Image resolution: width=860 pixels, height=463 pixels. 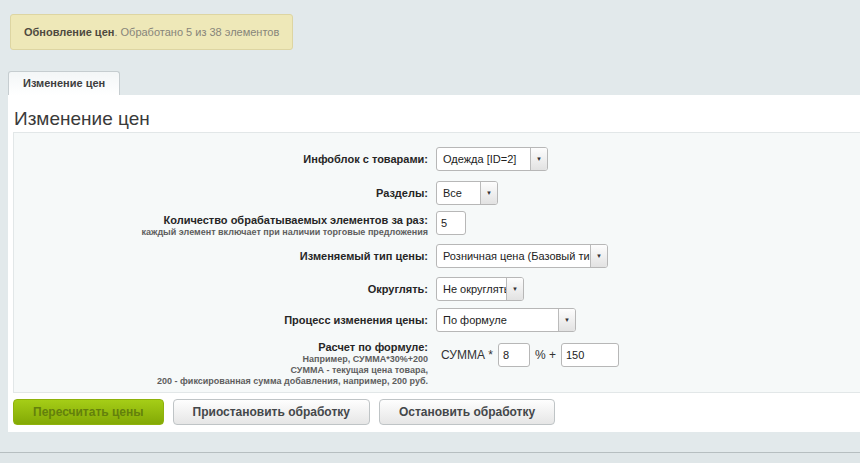 I want to click on notification-message: . Обработано 5 из 38 элементов, so click(x=196, y=32).